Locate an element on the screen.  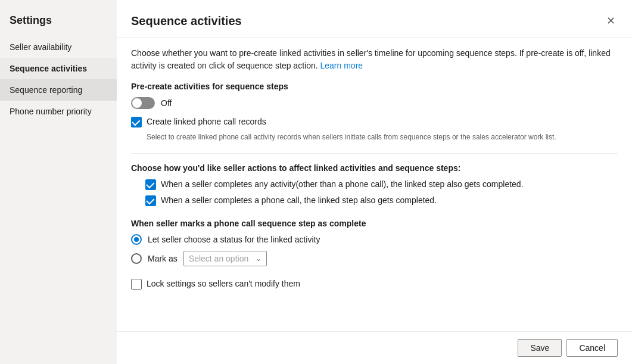
mark-as-dropdown: Select an option ⌄ is located at coordinates (225, 259).